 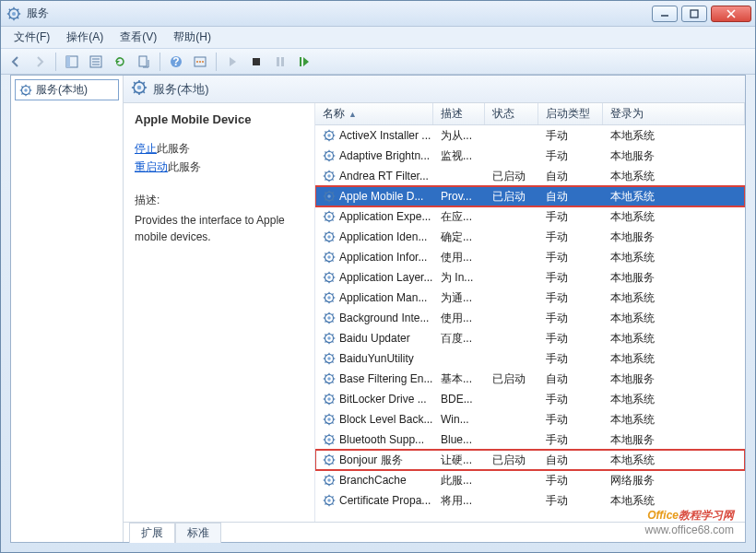 What do you see at coordinates (16, 62) in the screenshot?
I see `nav-back-button` at bounding box center [16, 62].